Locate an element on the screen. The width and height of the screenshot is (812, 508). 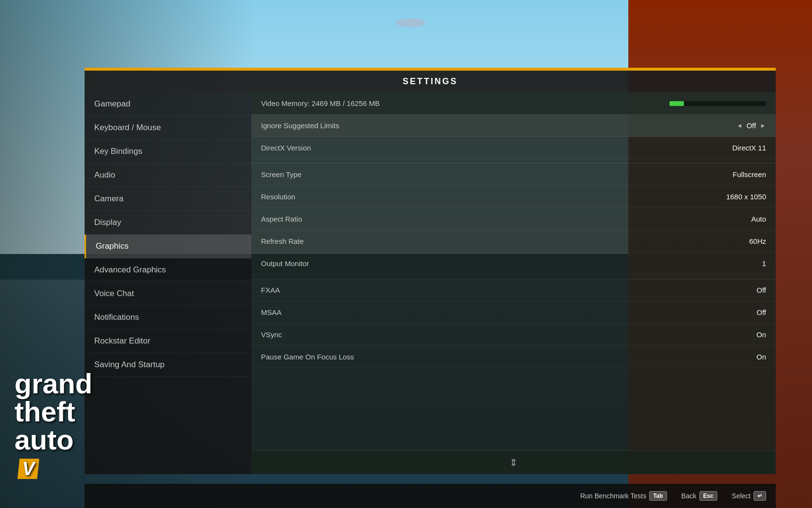
bottom-action-back: BackEsc is located at coordinates (699, 496).